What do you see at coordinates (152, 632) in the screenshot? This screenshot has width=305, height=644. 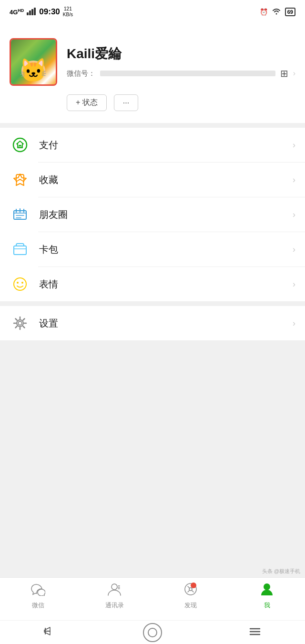 I see `system-bar` at bounding box center [152, 632].